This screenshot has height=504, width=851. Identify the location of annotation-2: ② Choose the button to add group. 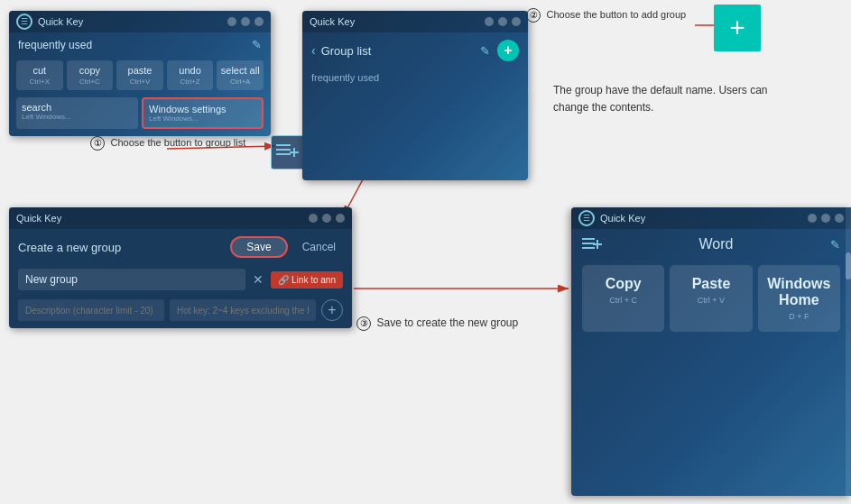
(616, 14).